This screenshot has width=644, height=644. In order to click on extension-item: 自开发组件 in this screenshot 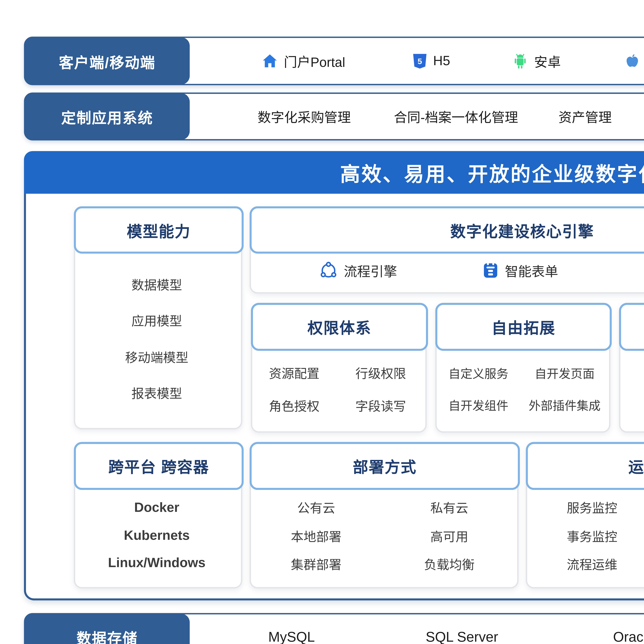, I will do `click(478, 405)`.